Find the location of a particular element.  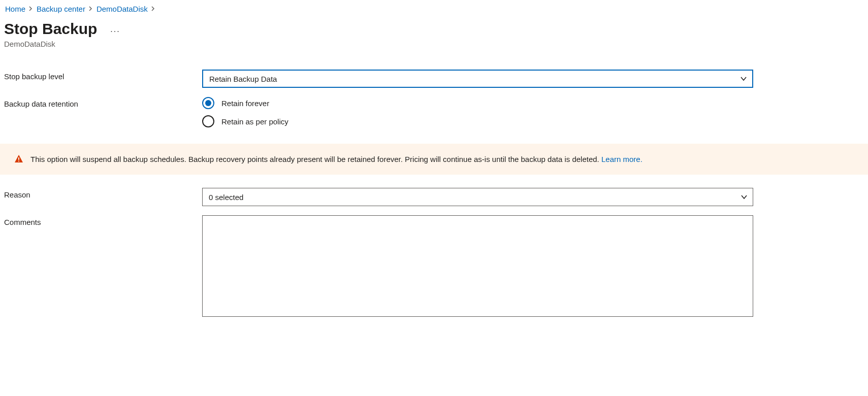

comments-label: Comments is located at coordinates (103, 221).